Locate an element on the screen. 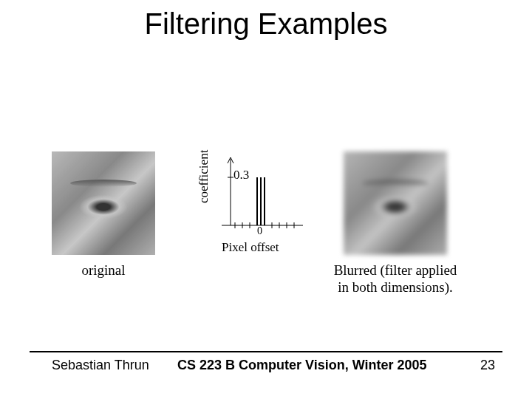  kernel-xlabel: Pixel offset is located at coordinates (250, 248).